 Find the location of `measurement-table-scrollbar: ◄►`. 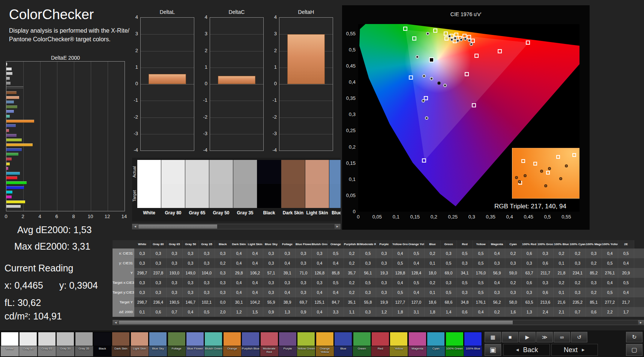

measurement-table-scrollbar: ◄► is located at coordinates (378, 322).